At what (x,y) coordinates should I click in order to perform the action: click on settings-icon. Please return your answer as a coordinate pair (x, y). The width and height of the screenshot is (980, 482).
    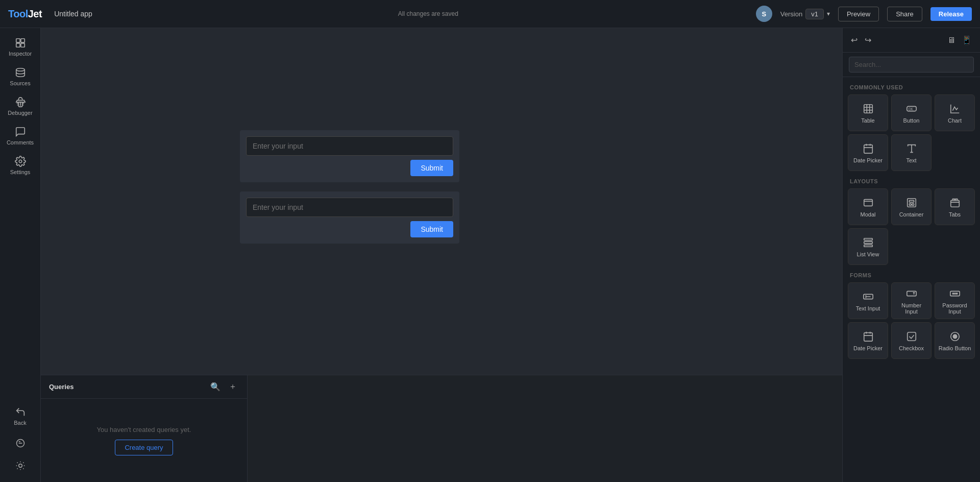
    Looking at the image, I should click on (20, 161).